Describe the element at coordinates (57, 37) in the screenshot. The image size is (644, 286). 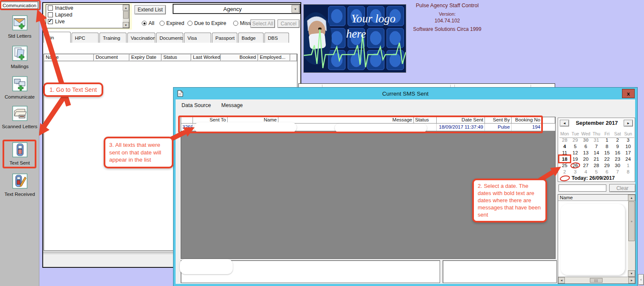
I see `tab-pin: Pin` at that location.